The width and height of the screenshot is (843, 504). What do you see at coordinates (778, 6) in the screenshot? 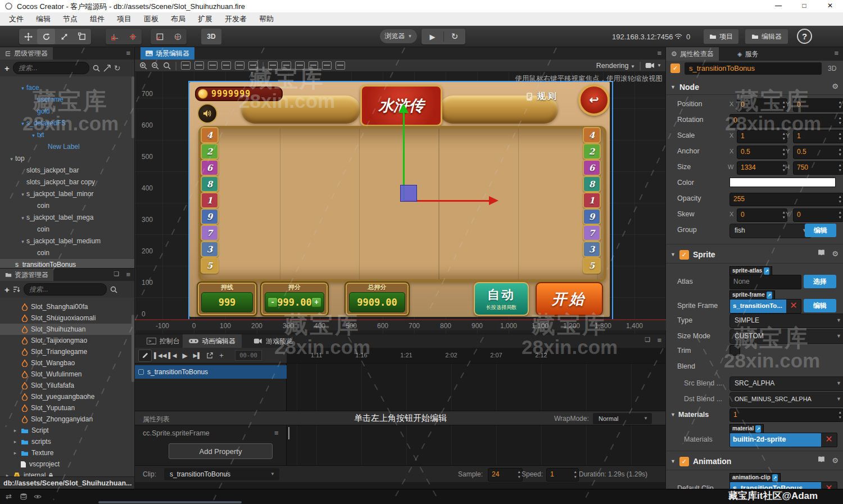
I see `minimize-button: —` at bounding box center [778, 6].